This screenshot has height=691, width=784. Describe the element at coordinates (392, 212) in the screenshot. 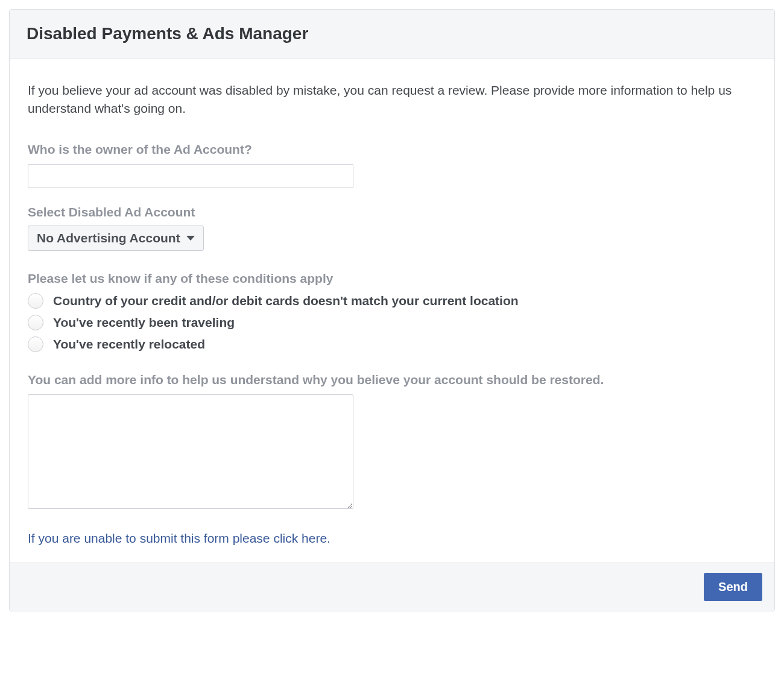

I see `account-select-label: Select Disabled Ad Account` at that location.